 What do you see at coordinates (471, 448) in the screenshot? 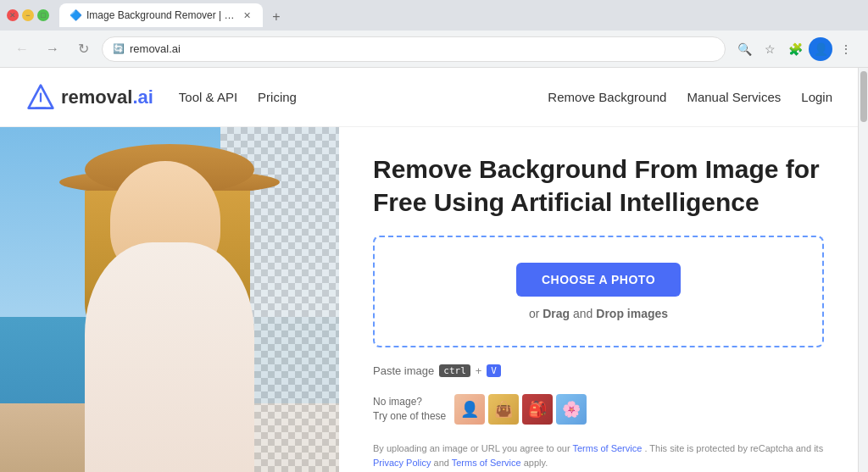
I see `tos-prefix: By uploading an image or URL you agree t…` at bounding box center [471, 448].